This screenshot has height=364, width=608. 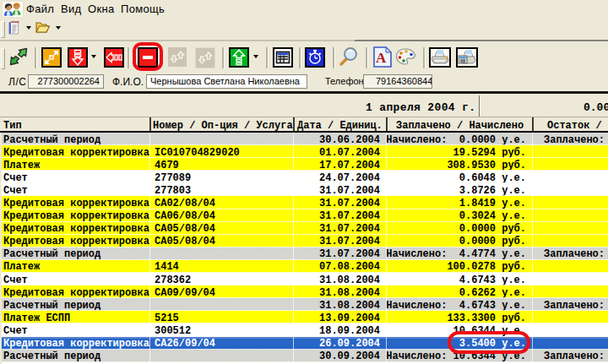 I want to click on svg-text: A, so click(x=382, y=57).